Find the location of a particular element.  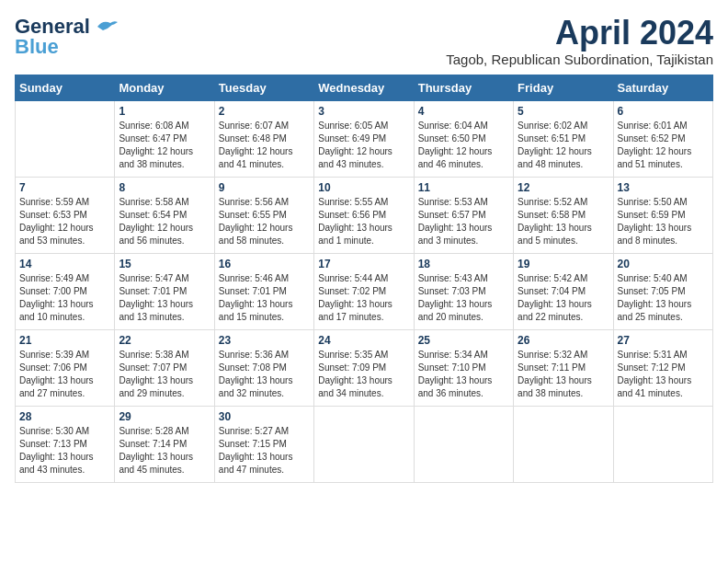

calendar-week-row: 7Sunrise: 5:59 AMSunset: 6:53 PMDaylight… is located at coordinates (364, 215).